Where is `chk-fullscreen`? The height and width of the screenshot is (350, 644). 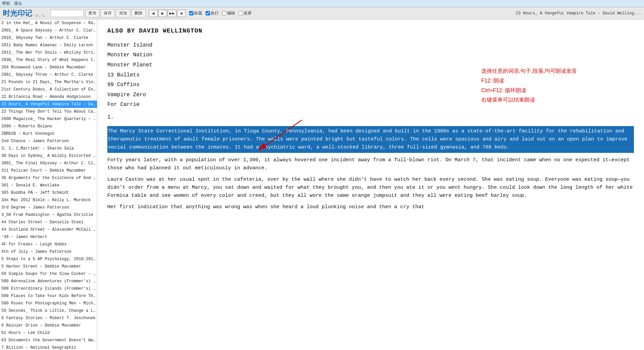 chk-fullscreen is located at coordinates (241, 13).